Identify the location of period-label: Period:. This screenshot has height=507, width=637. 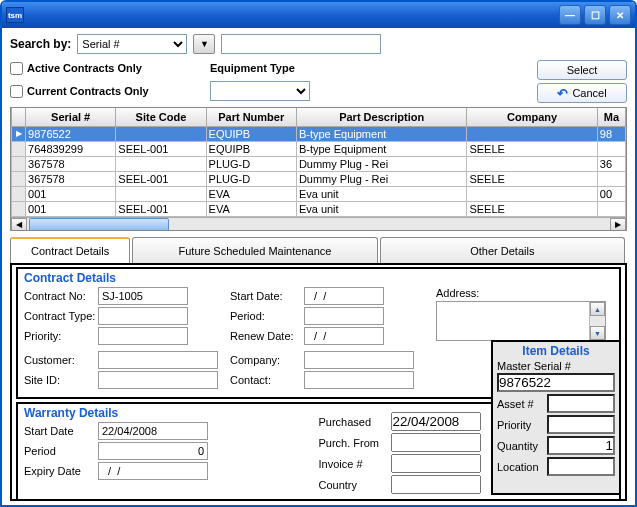
(267, 316).